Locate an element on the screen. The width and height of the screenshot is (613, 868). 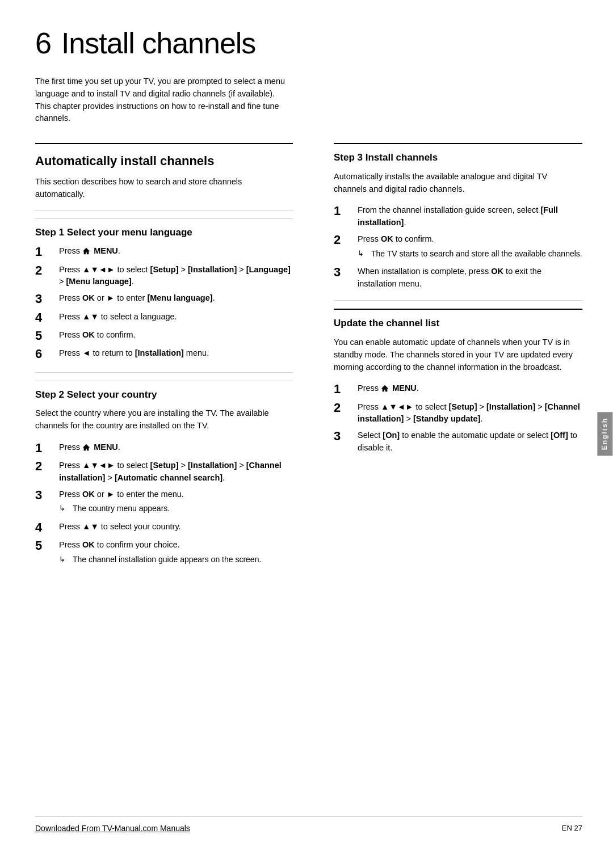
update-title: Update the channel list is located at coordinates (458, 320).